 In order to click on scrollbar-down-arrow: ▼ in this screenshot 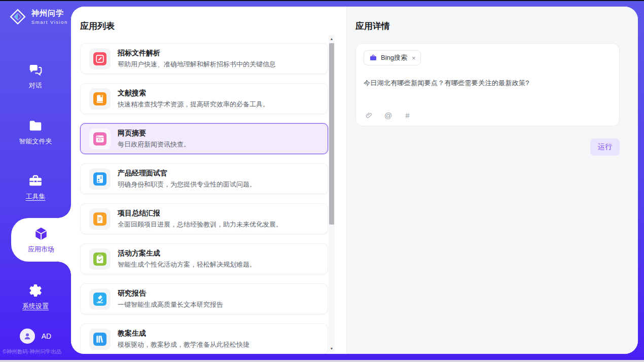, I will do `click(332, 348)`.